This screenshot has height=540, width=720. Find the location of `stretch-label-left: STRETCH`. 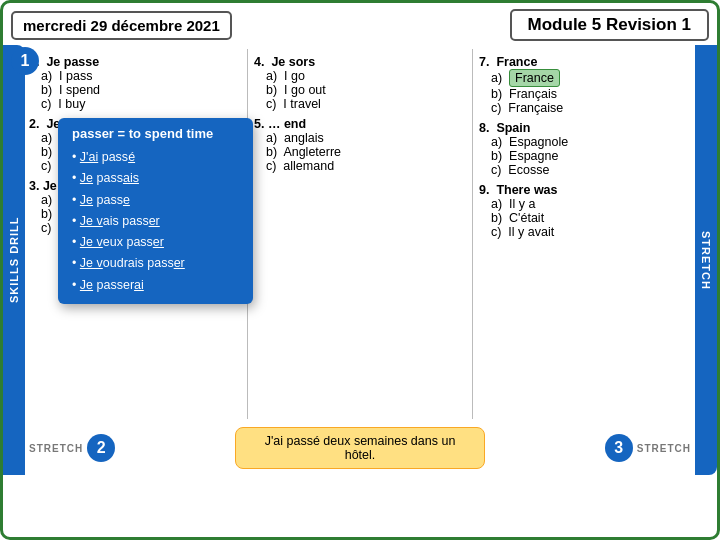

stretch-label-left: STRETCH is located at coordinates (56, 448).